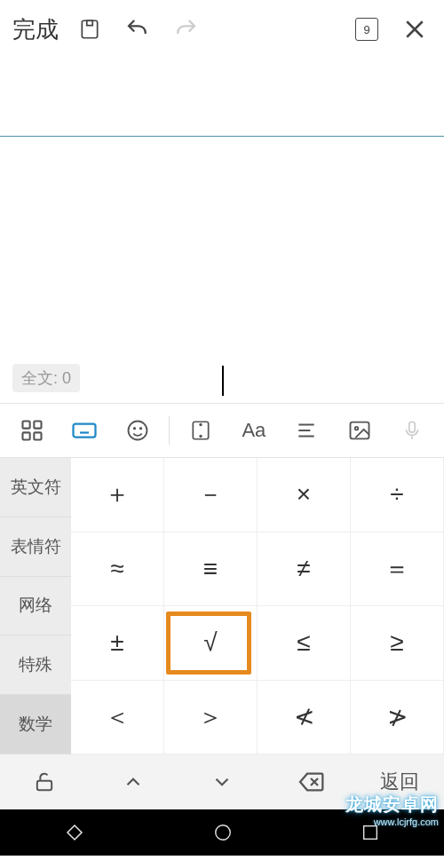  Describe the element at coordinates (201, 430) in the screenshot. I see `fullscreen-icon` at that location.